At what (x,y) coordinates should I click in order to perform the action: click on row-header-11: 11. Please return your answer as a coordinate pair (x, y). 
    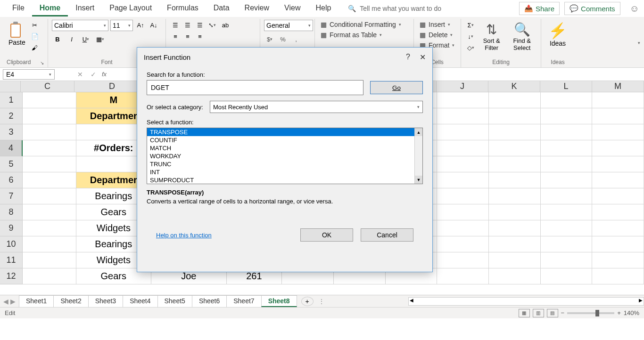
    Looking at the image, I should click on (11, 260).